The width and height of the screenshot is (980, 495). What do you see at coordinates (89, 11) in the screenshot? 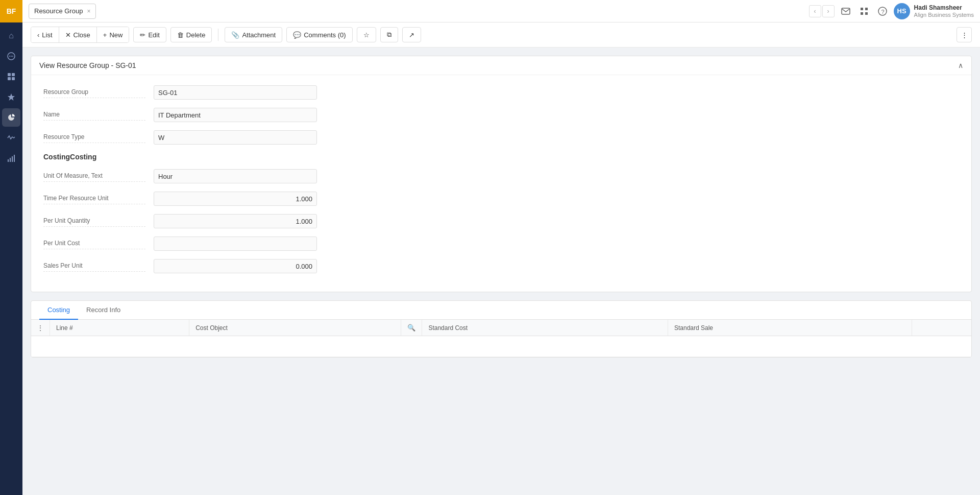
I see `tab-close-icon: ×` at bounding box center [89, 11].